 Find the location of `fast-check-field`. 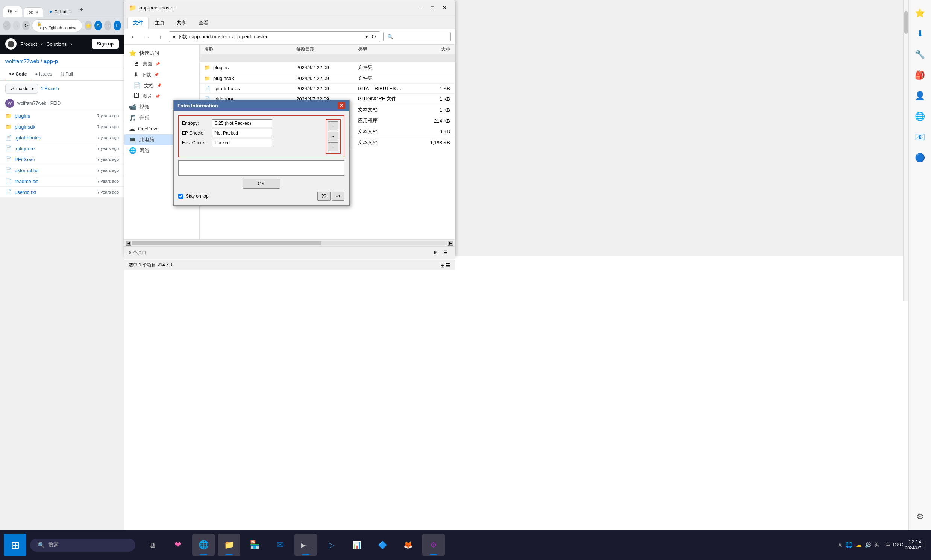

fast-check-field is located at coordinates (242, 143).